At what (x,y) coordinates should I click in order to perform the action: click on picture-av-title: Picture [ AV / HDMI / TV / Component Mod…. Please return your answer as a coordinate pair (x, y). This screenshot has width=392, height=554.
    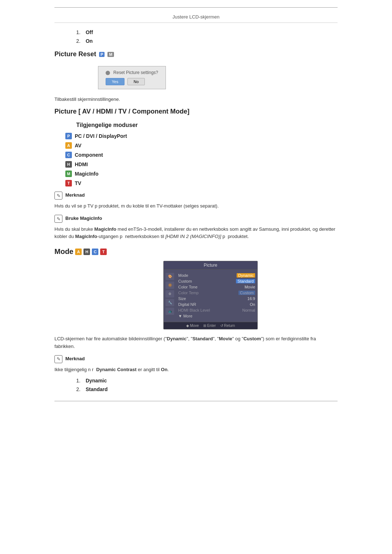
    Looking at the image, I should click on (122, 112).